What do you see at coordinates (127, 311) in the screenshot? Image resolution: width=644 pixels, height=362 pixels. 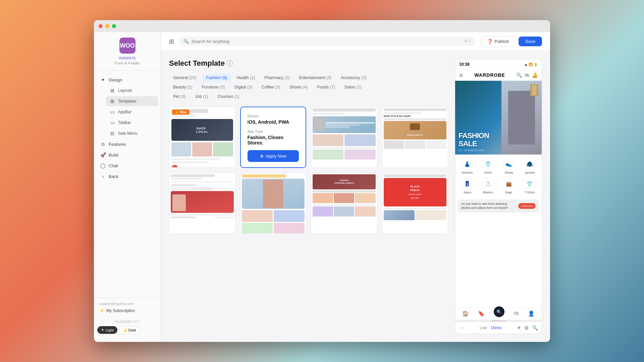 I see `subscription-link: ⚡ My Subscription` at bounding box center [127, 311].